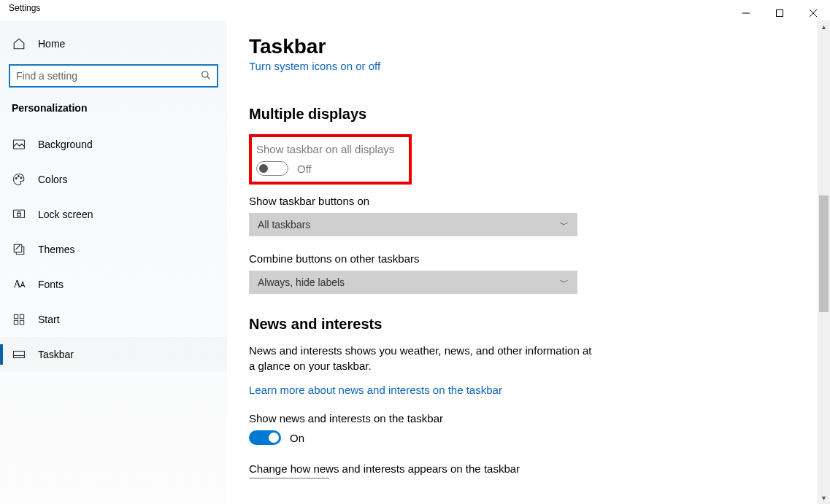 The width and height of the screenshot is (830, 504). Describe the element at coordinates (823, 254) in the screenshot. I see `scroll-thumb` at that location.